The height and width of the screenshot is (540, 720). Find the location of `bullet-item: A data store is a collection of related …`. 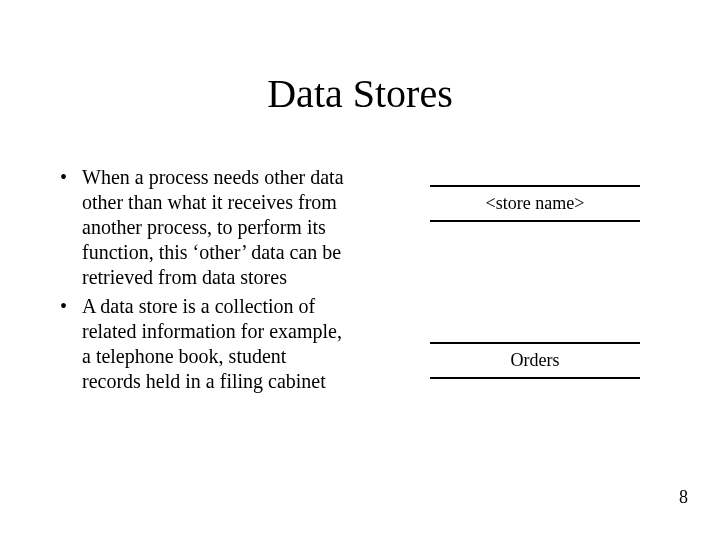

bullet-item: A data store is a collection of related … is located at coordinates (205, 344).